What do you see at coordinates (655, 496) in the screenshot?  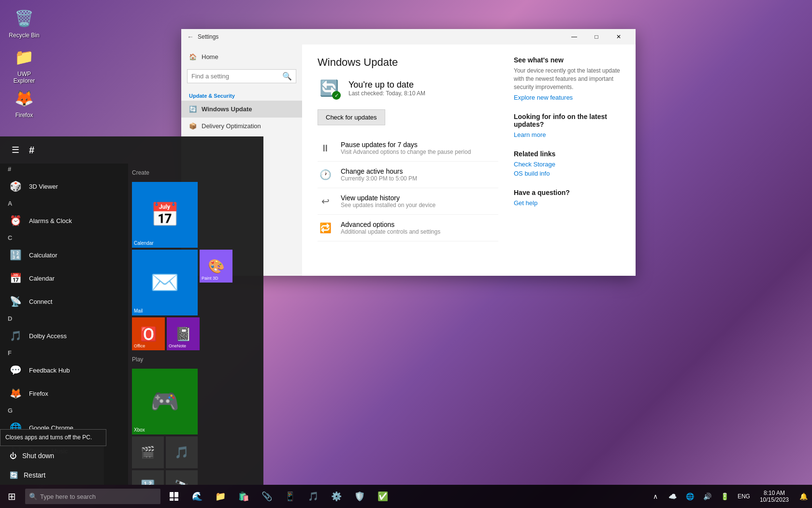 I see `tray-chevron: ∧` at bounding box center [655, 496].